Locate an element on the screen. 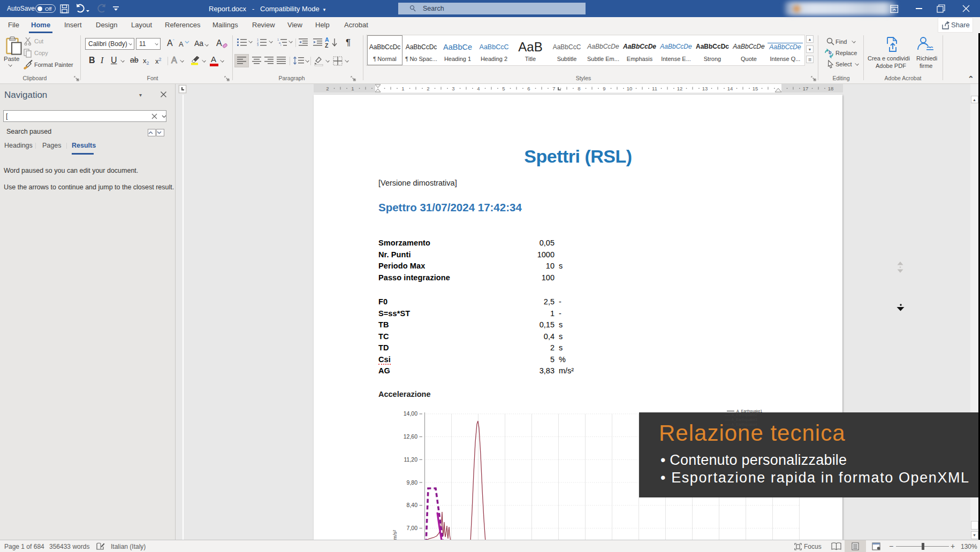 This screenshot has height=552, width=980. svg-text: 18 is located at coordinates (831, 89).